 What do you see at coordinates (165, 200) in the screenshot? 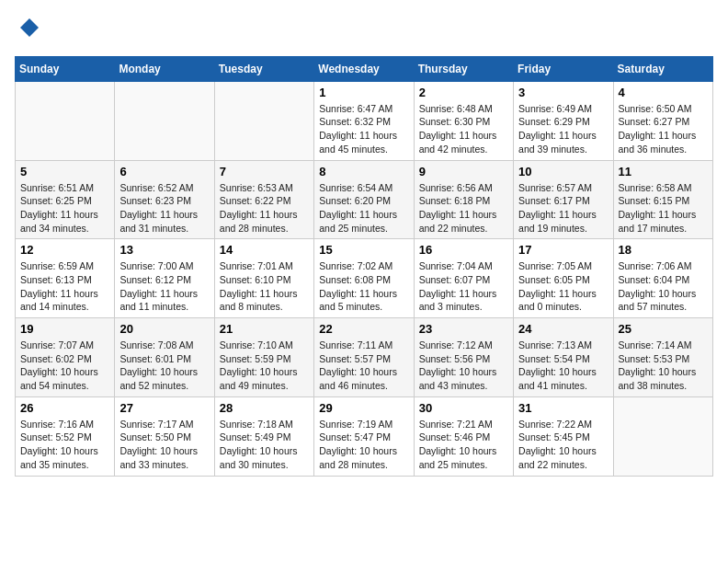
I see `day-cell: 6Sunrise: 6:52 AM Sunset: 6:23 PM Daylig…` at bounding box center [165, 200].